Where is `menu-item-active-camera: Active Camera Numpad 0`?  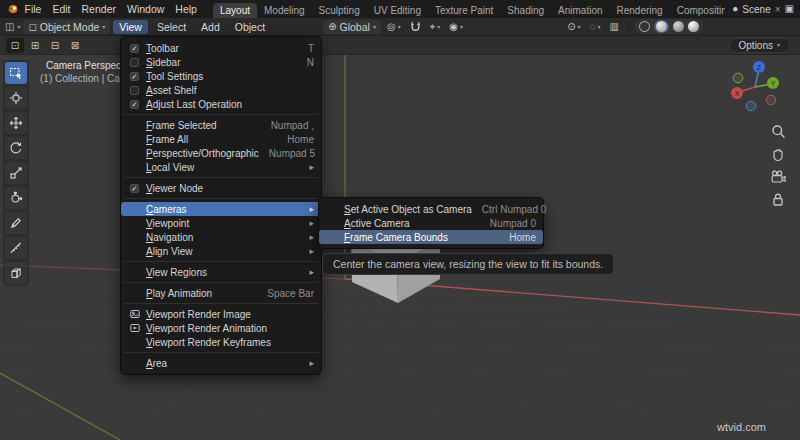
menu-item-active-camera: Active Camera Numpad 0 is located at coordinates (431, 223).